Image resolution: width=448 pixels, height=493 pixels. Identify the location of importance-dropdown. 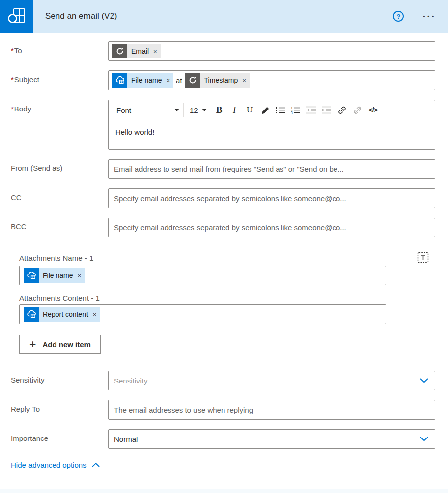
(272, 439).